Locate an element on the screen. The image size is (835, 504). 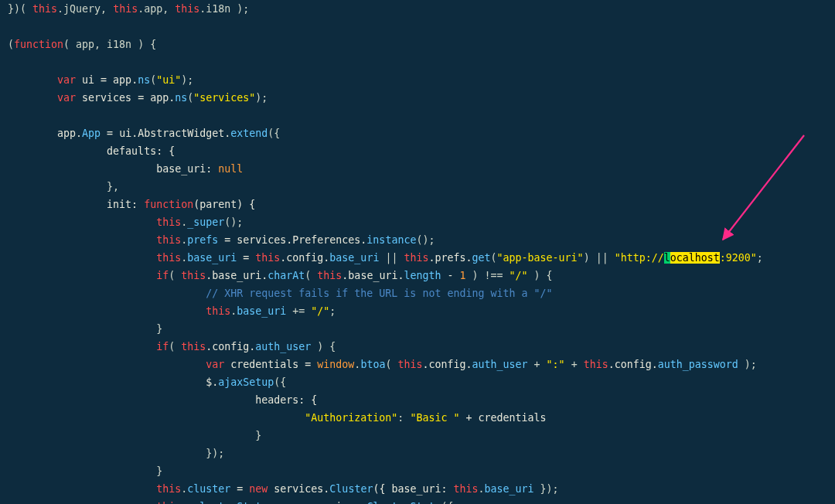
code-line: }); is located at coordinates (215, 453).